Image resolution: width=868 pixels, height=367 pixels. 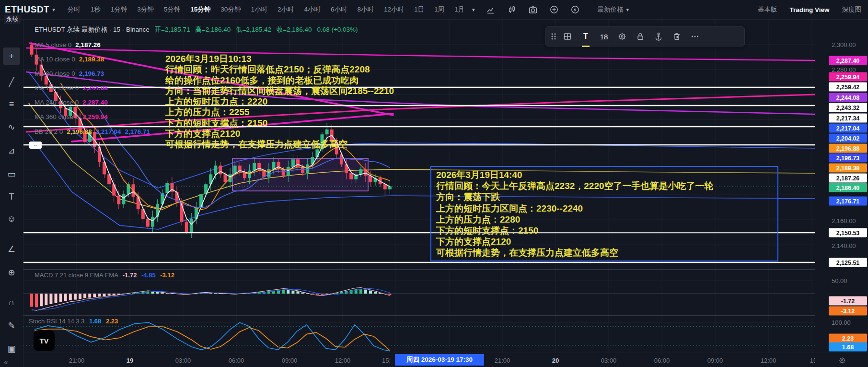 What do you see at coordinates (12, 219) in the screenshot?
I see `emoji-tool: ☺` at bounding box center [12, 219].